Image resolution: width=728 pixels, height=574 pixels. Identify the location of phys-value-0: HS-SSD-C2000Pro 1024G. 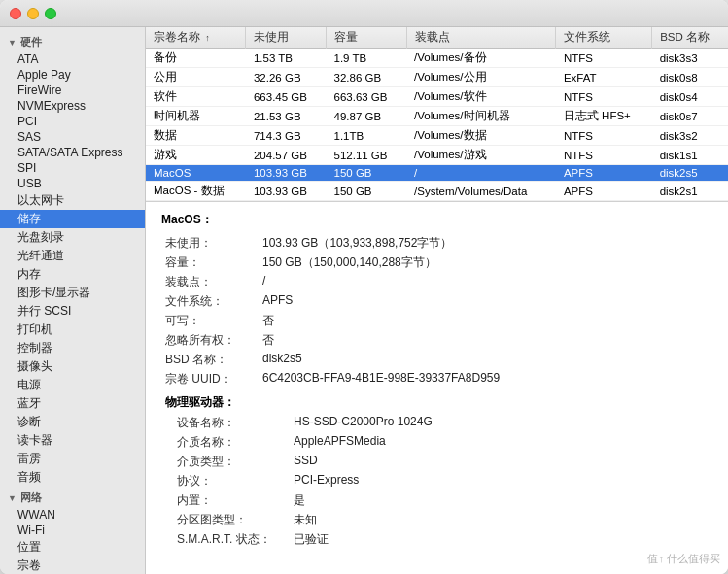
(503, 423).